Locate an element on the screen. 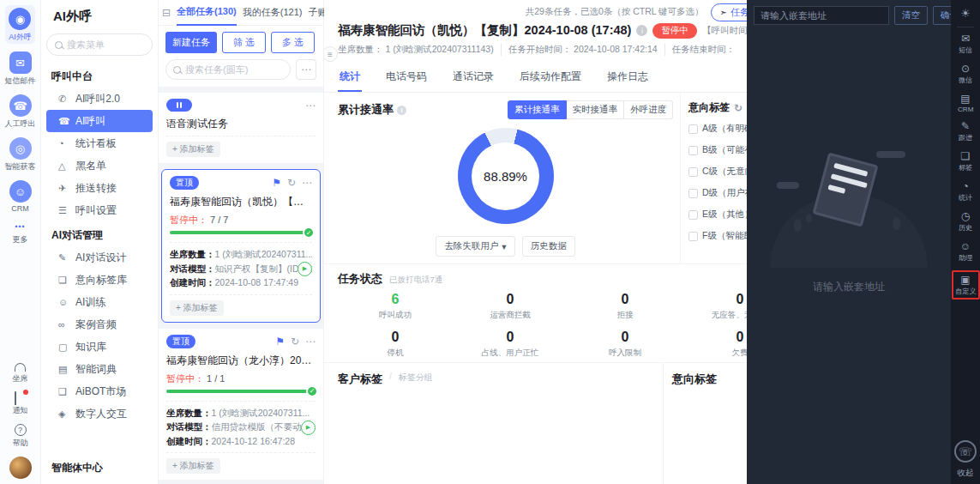  rail-item-notifications: 通知 is located at coordinates (21, 404).